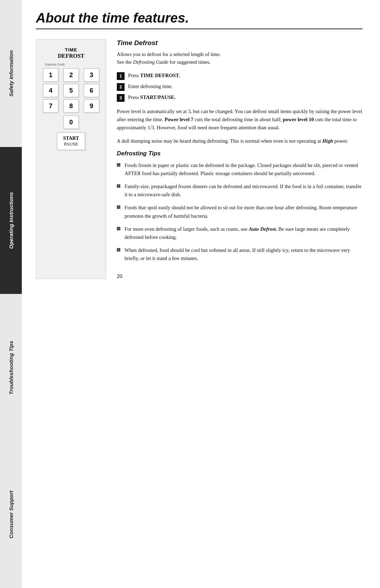 This screenshot has width=380, height=588. Describe the element at coordinates (240, 141) in the screenshot. I see `thumping-paragraph: A dull thumping noise may be heard durin…` at that location.